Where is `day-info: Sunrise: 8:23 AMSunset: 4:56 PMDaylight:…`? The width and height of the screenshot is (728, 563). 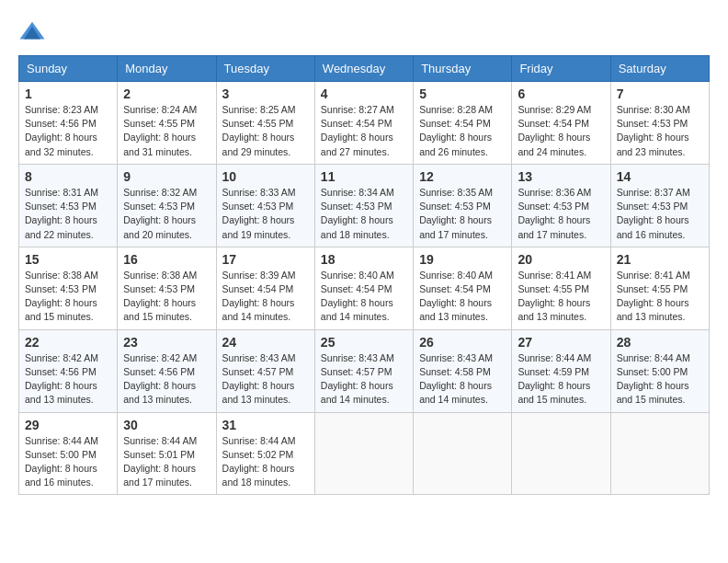
day-info: Sunrise: 8:23 AMSunset: 4:56 PMDaylight:… is located at coordinates (68, 131).